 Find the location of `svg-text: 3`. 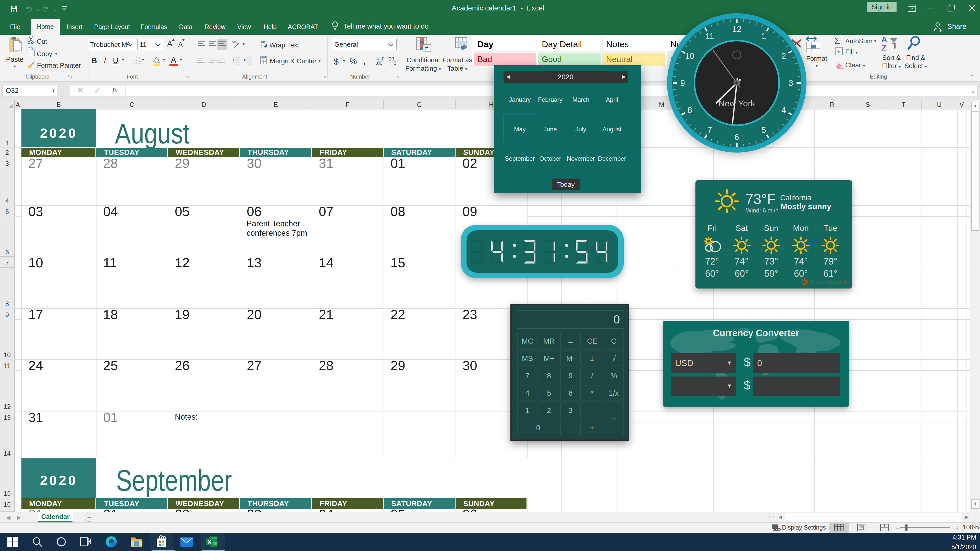

svg-text: 3 is located at coordinates (791, 83).